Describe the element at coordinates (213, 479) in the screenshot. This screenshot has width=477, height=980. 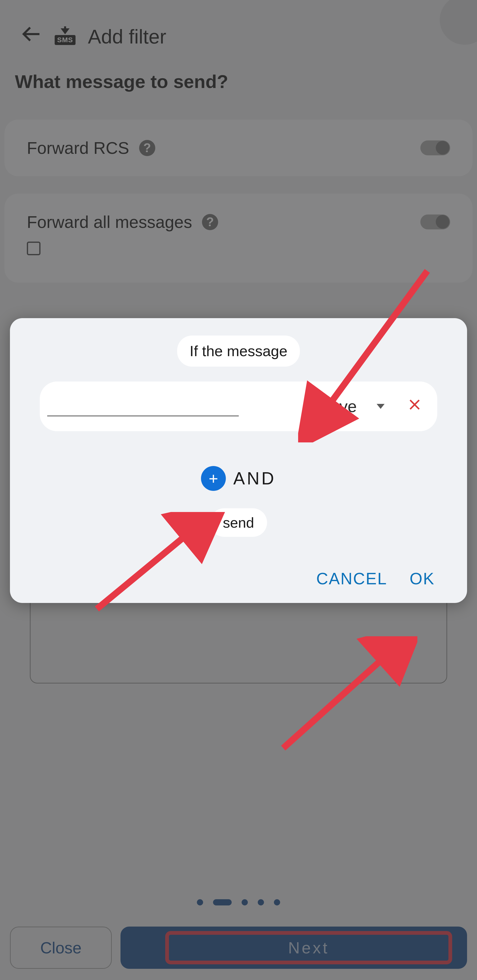
I see `plus-icon: +` at that location.